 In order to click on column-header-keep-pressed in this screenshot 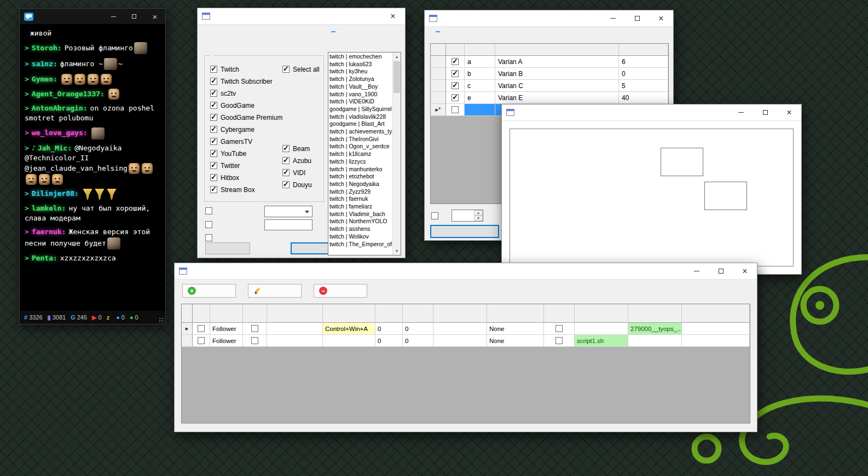, I will do `click(559, 314)`.